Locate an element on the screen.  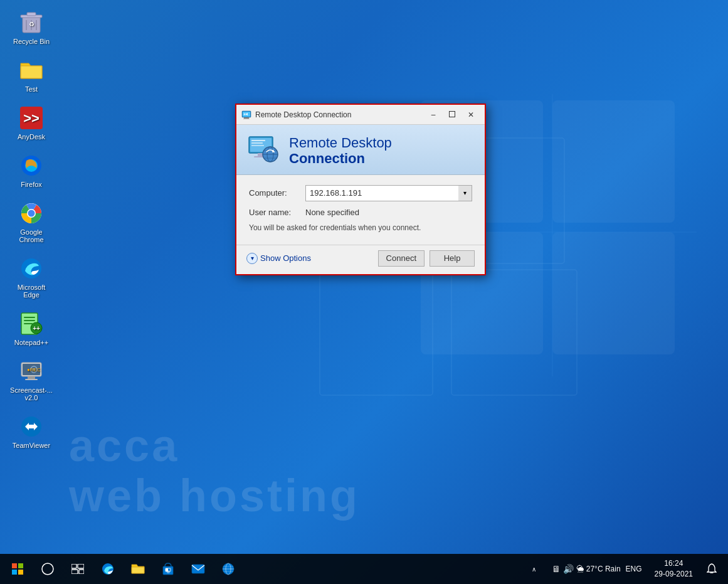
screencast-icon: ●REC is located at coordinates (31, 371).